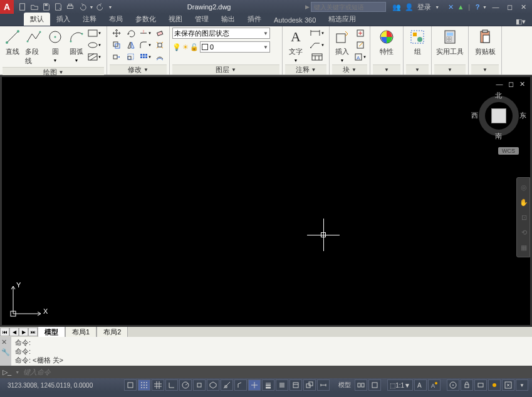  What do you see at coordinates (508, 385) in the screenshot?
I see `clean-screen-button` at bounding box center [508, 385].